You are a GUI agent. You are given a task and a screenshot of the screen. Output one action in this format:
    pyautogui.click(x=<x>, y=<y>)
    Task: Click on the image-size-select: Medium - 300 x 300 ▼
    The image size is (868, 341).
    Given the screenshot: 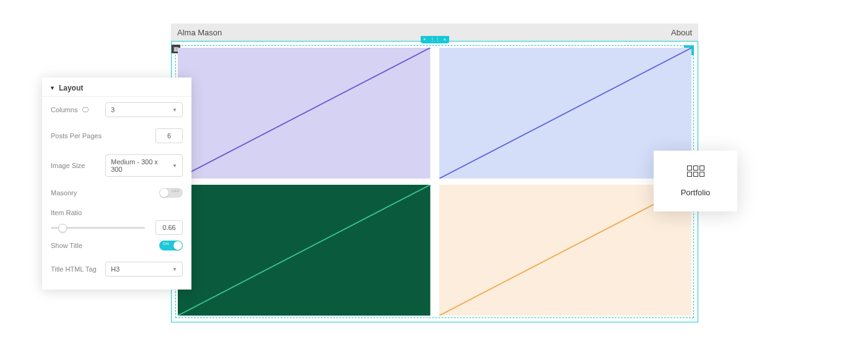 What is the action you would take?
    pyautogui.click(x=144, y=166)
    